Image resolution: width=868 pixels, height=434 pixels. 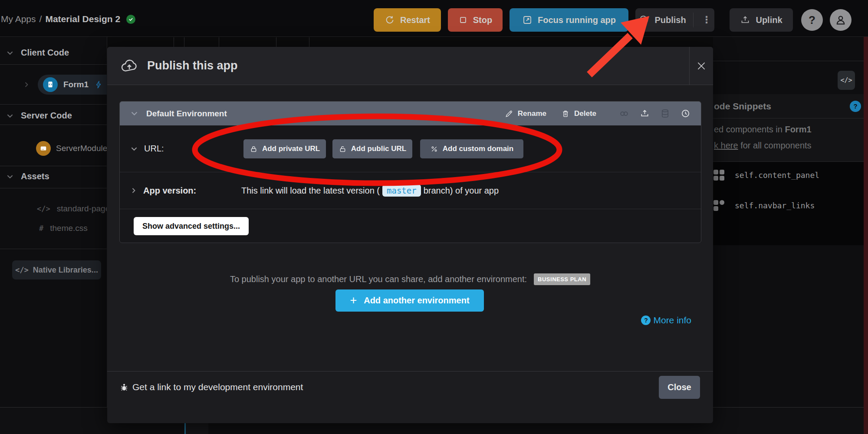 What do you see at coordinates (72, 148) in the screenshot?
I see `sidebar-item-servermodule1: ServerModule1` at bounding box center [72, 148].